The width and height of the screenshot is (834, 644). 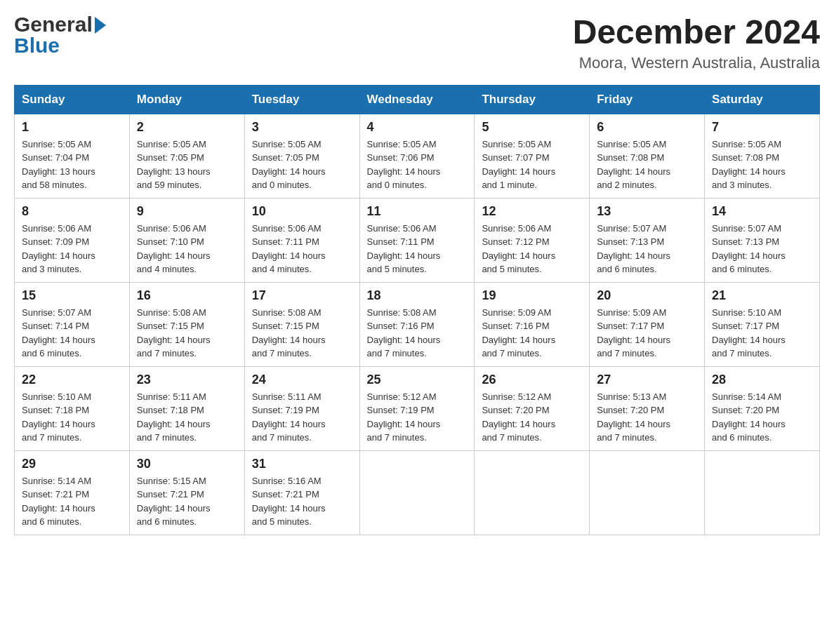 What do you see at coordinates (72, 464) in the screenshot?
I see `day-number: 29` at bounding box center [72, 464].